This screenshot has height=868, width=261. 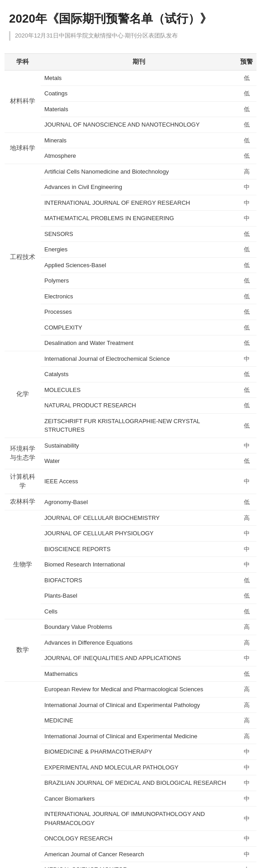 What do you see at coordinates (138, 109) in the screenshot?
I see `cell-journal: Materials` at bounding box center [138, 109].